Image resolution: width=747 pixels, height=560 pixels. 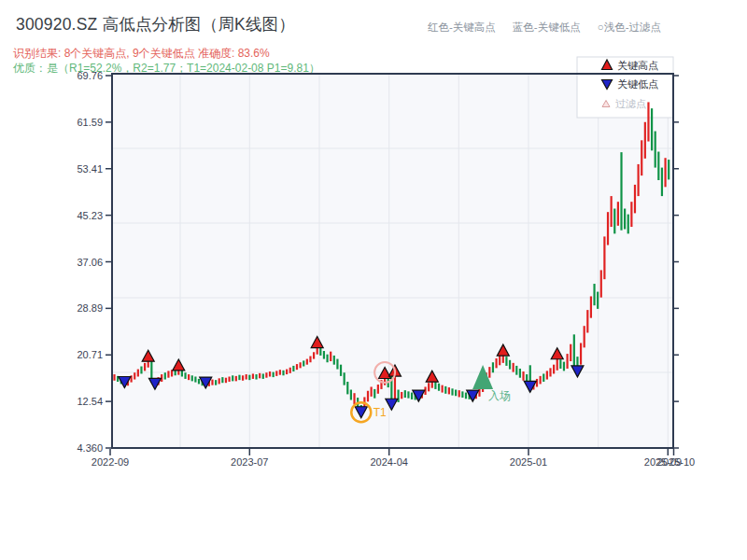 What do you see at coordinates (90, 76) in the screenshot?
I see `y-axis-label: 69.76` at bounding box center [90, 76].